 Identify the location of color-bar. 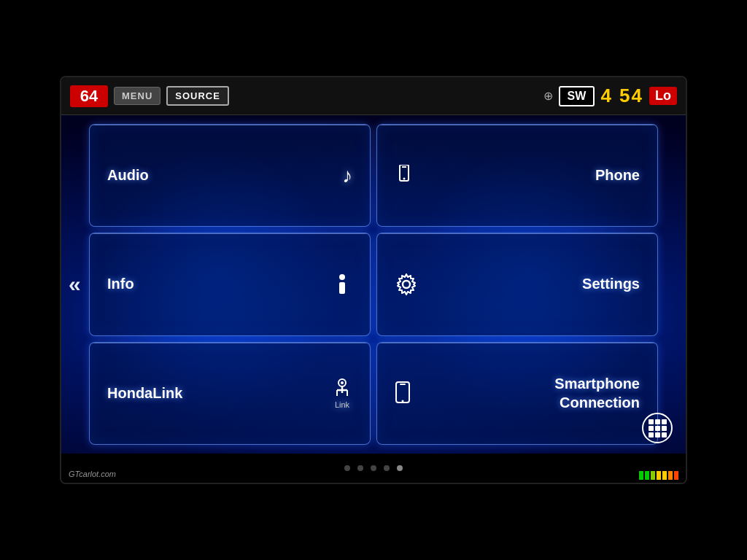
(659, 475).